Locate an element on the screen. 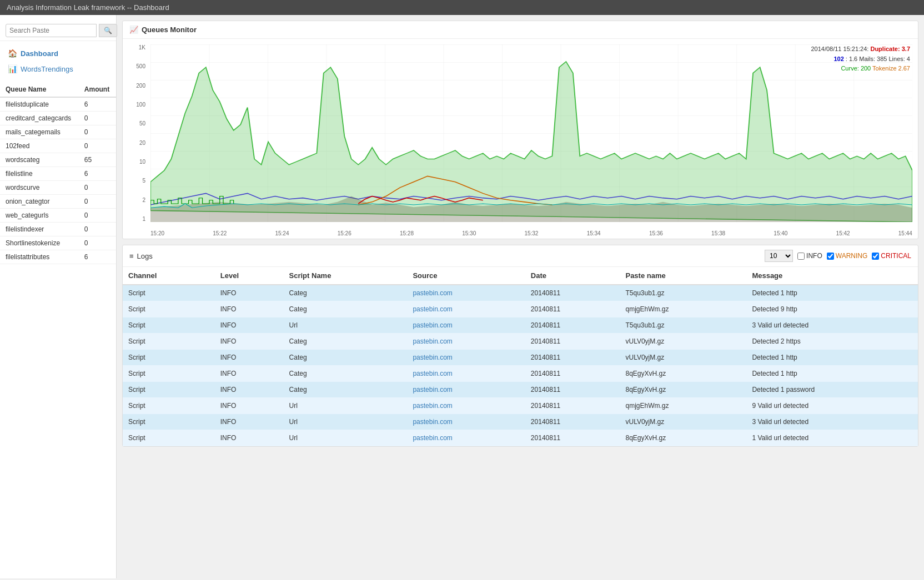 The height and width of the screenshot is (580, 924). logs-col-level: Level is located at coordinates (249, 276).